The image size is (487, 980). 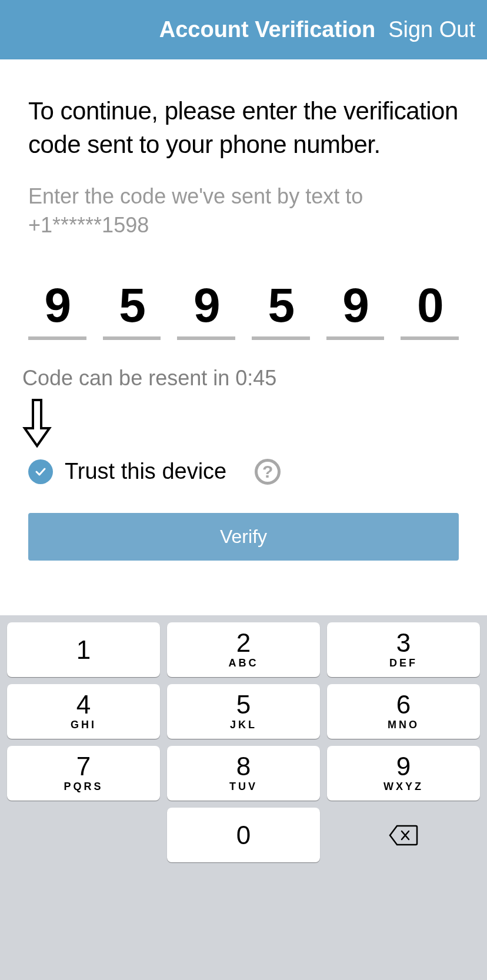 I want to click on arrow-down-icon, so click(x=37, y=424).